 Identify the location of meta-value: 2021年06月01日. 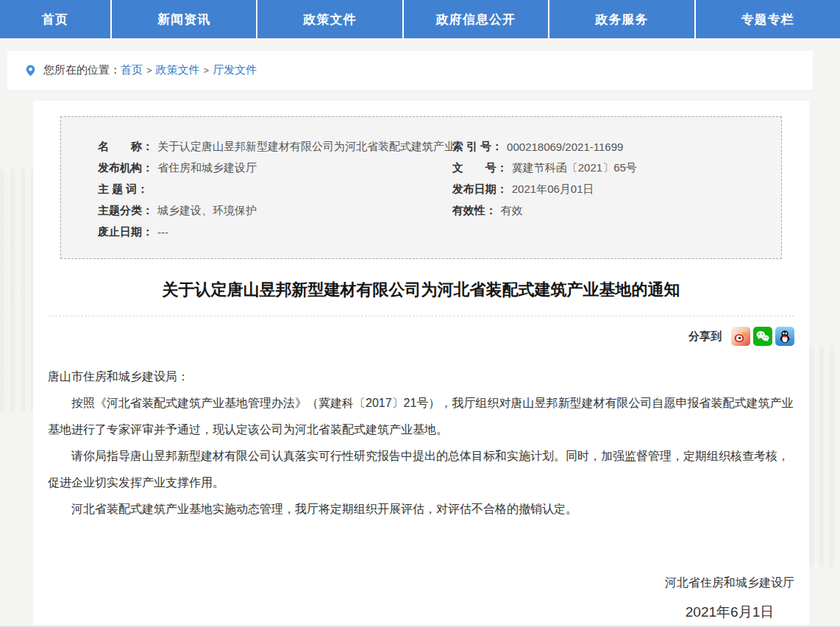
(553, 190).